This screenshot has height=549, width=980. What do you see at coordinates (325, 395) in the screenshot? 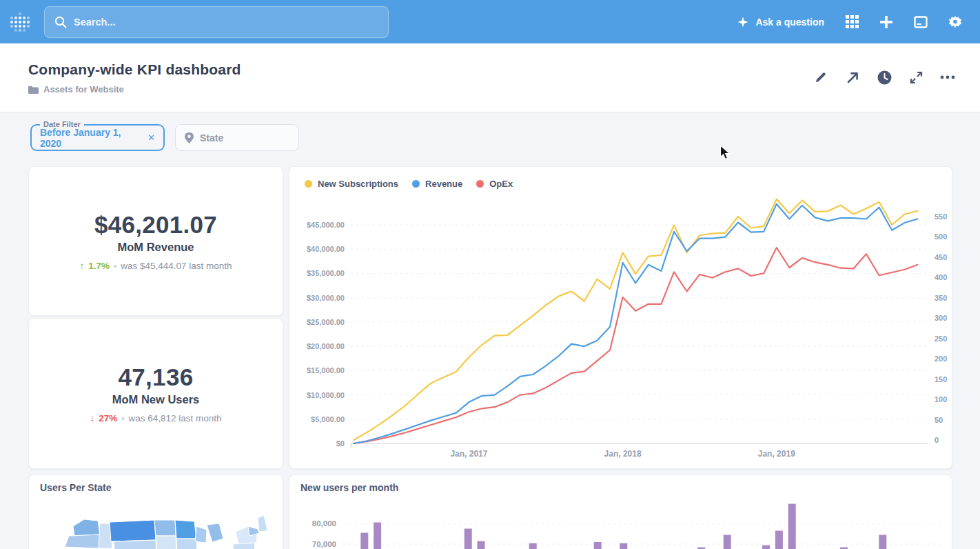
I see `svg-text: $10,000.00` at bounding box center [325, 395].